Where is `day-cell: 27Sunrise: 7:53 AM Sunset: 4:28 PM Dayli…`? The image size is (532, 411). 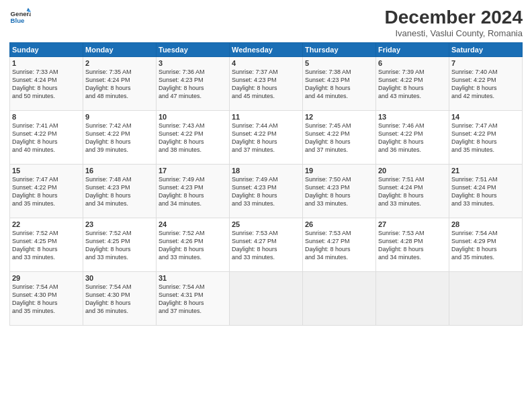
day-cell: 27Sunrise: 7:53 AM Sunset: 4:28 PM Dayli… is located at coordinates (412, 245).